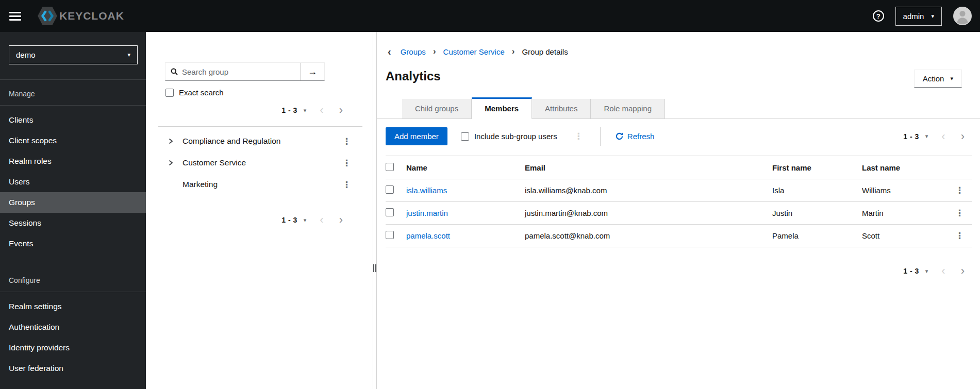  I want to click on refresh-button: Refresh, so click(635, 136).